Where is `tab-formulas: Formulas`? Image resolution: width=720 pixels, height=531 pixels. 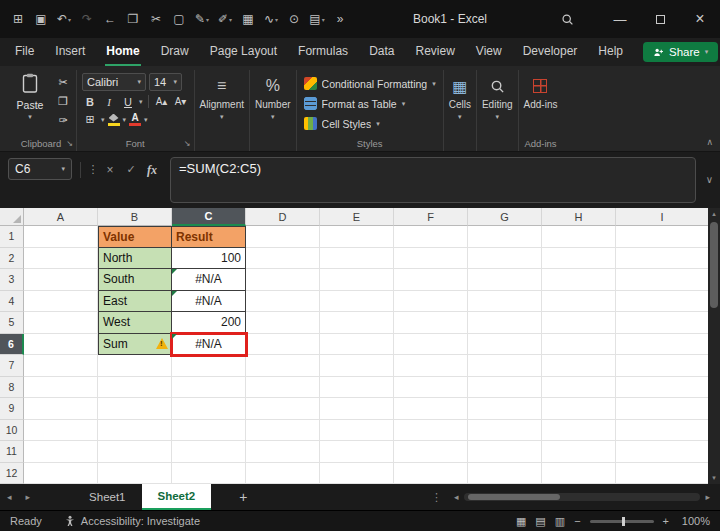
tab-formulas: Formulas is located at coordinates (323, 52).